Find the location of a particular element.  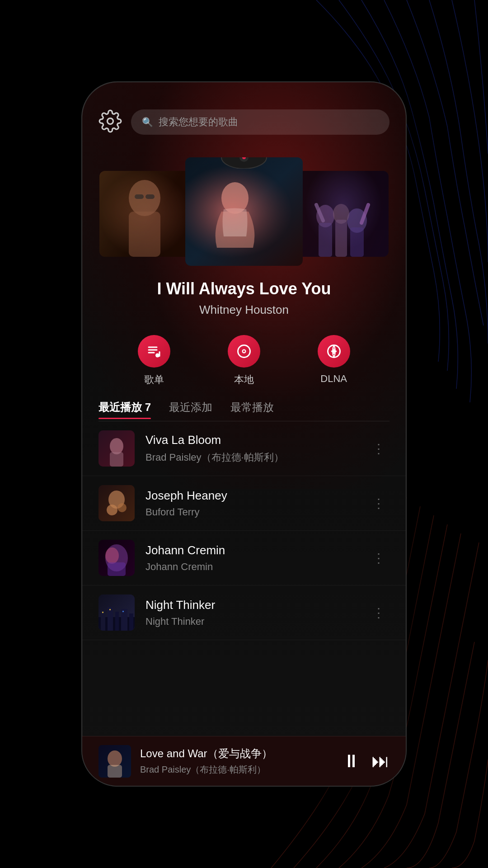

dlna-icon is located at coordinates (334, 351).